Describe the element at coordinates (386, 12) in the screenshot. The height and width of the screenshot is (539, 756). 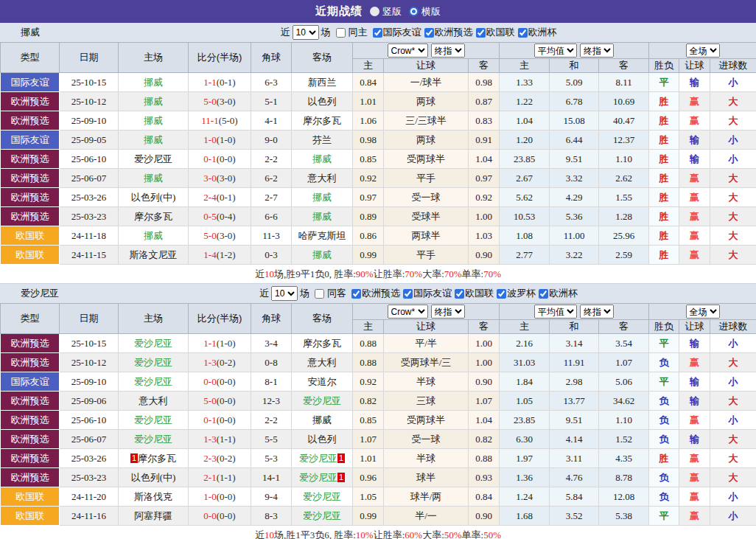
I see `view-option-vertical: 竖版` at that location.